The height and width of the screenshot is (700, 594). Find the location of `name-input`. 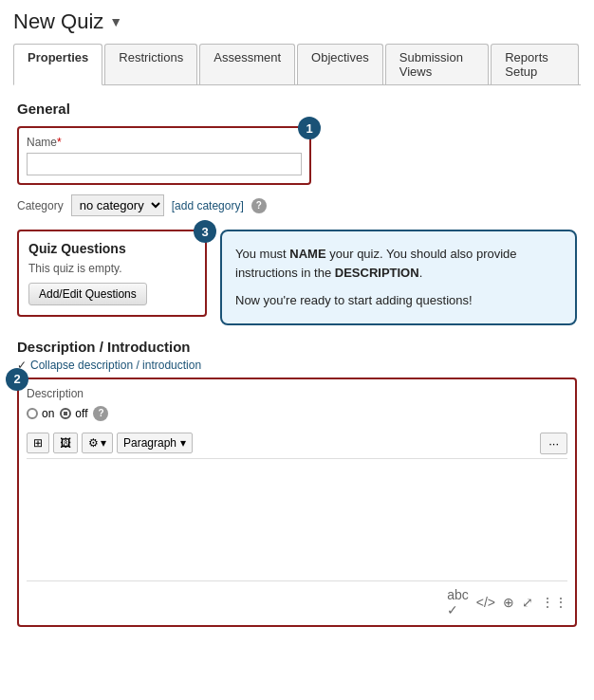

name-input is located at coordinates (164, 164).